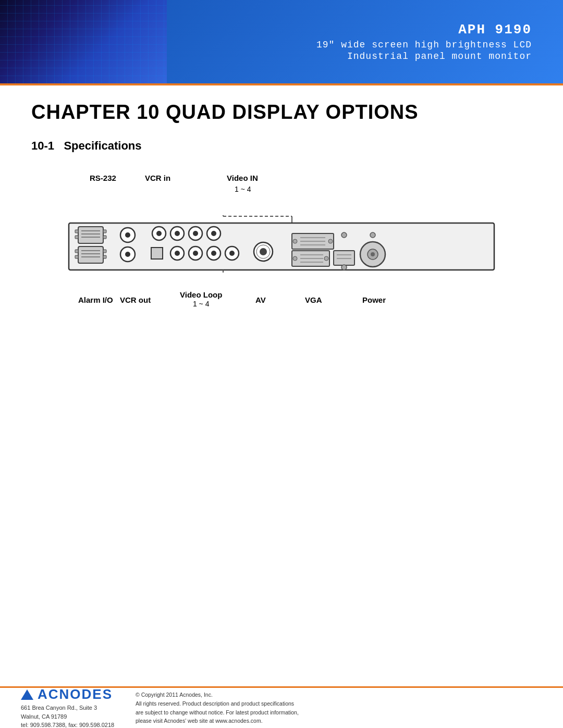 The width and height of the screenshot is (563, 728). Describe the element at coordinates (282, 309) in the screenshot. I see `labels-below: Alarm I/O VCR out Video Loop 1 ~ 4 AV VG…` at that location.